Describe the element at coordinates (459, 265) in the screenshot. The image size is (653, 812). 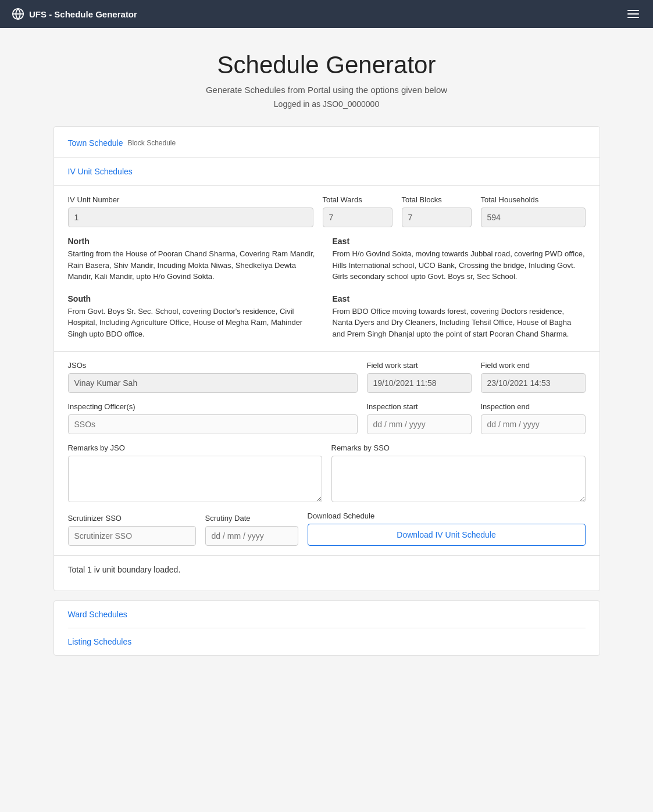
I see `boundary-east-1-text: From H/o Govind Sokta, moving towards Ju…` at that location.